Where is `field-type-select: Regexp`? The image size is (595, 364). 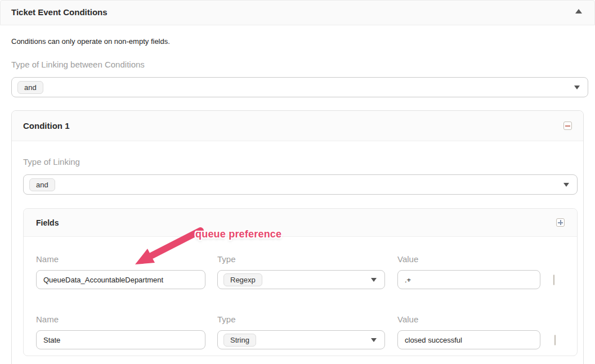 field-type-select: Regexp is located at coordinates (301, 280).